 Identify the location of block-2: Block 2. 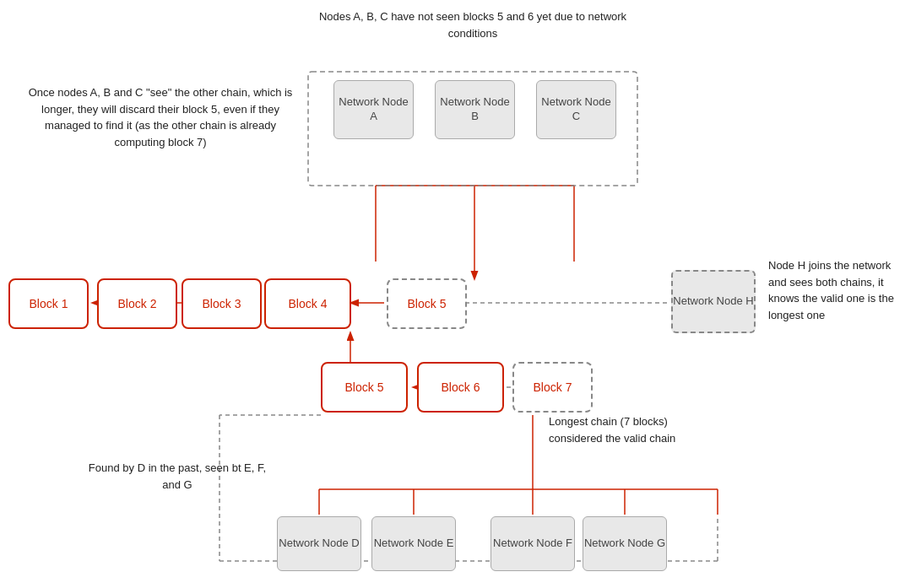
(137, 304).